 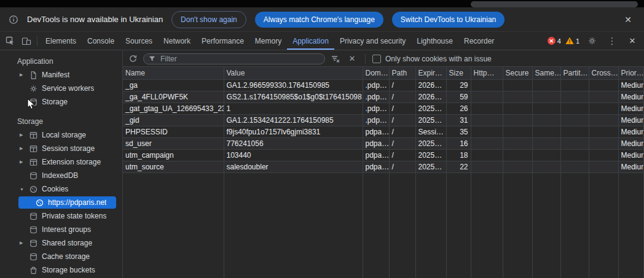 I want to click on cookie-cell: utm_campaign, so click(x=173, y=155).